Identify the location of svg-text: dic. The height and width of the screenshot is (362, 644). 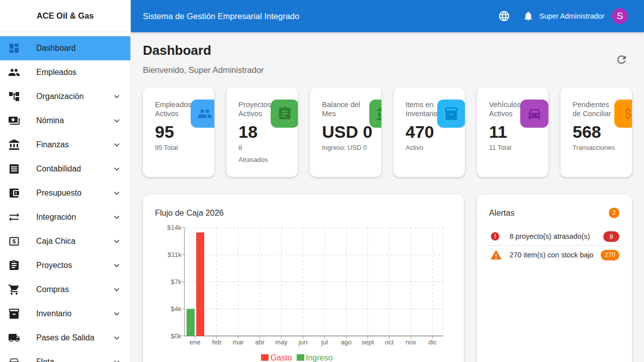
(433, 342).